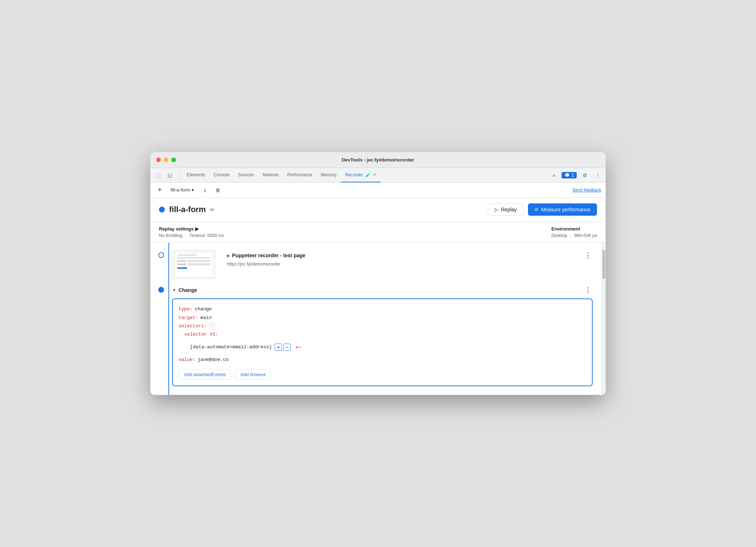  Describe the element at coordinates (182, 190) in the screenshot. I see `recording-selector: fill-a-form ▾` at that location.